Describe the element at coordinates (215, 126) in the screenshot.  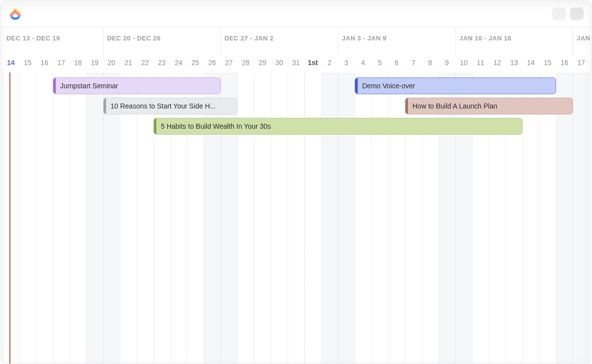
I see `task-bar-label: 5 Habits to Build Wealth In Your 30s` at that location.